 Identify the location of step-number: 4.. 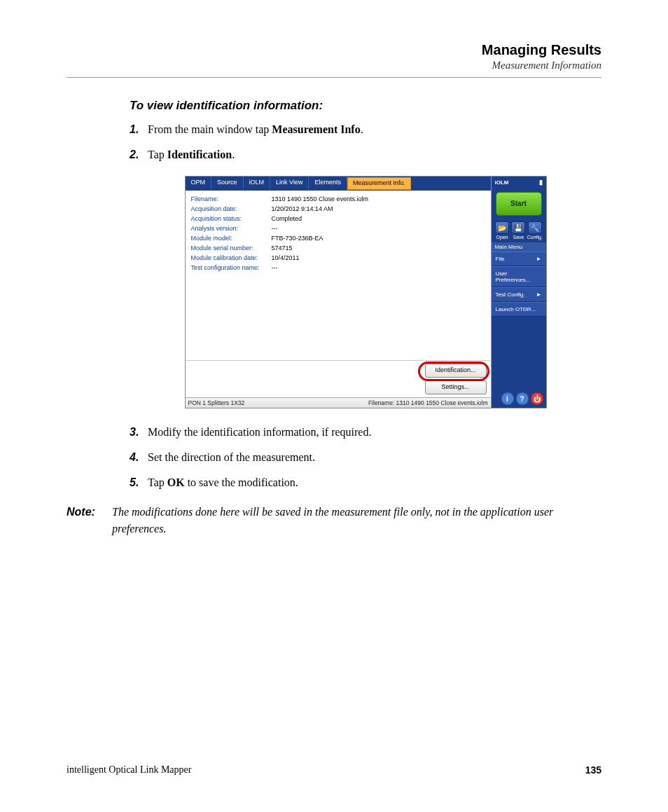
(139, 457).